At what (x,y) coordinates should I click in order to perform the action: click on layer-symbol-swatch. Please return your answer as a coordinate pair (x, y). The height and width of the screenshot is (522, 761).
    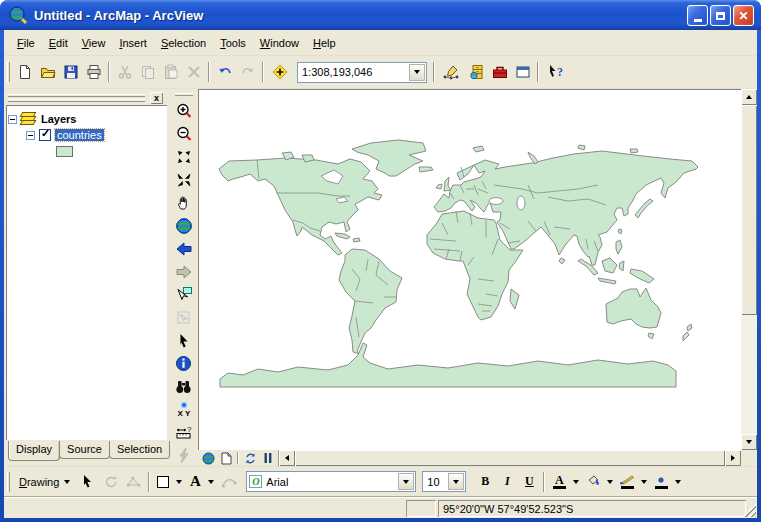
    Looking at the image, I should click on (64, 152).